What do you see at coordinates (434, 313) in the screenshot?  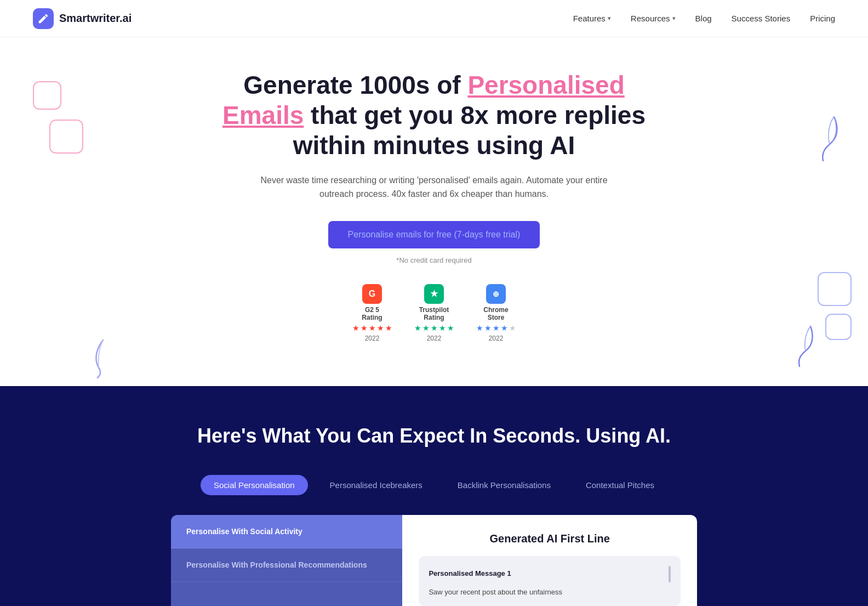 I see `rating-trustpilot: ★ TrustpilotRating ★ ★ ★ ★ ★ 2022` at bounding box center [434, 313].